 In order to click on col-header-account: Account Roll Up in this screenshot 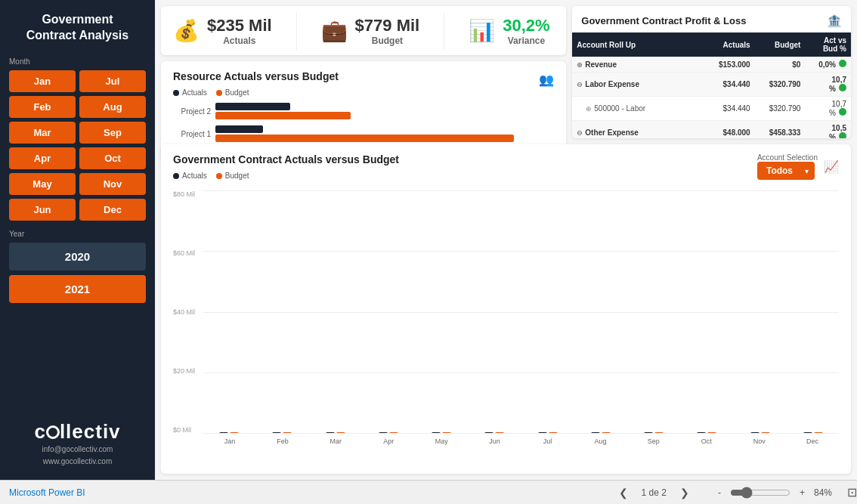, I will do `click(638, 45)`.